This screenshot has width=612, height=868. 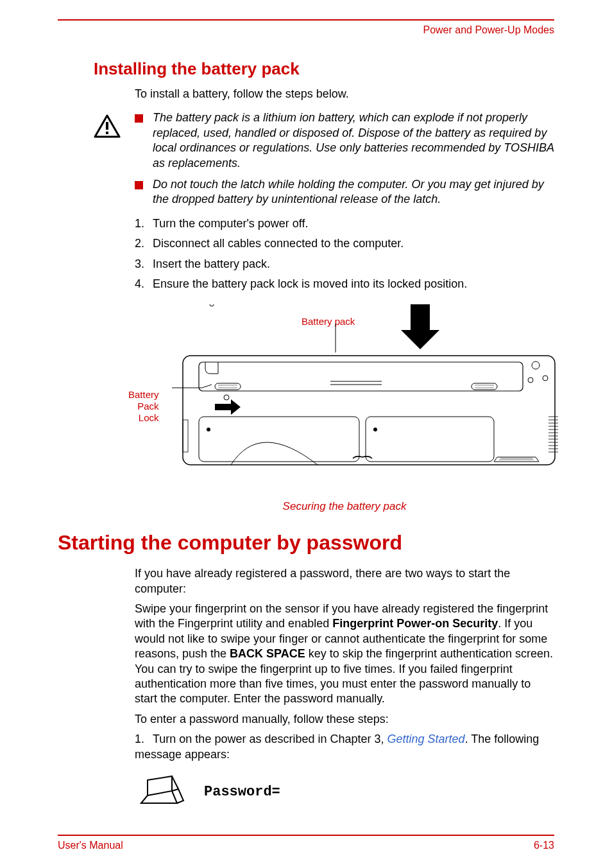 I want to click on section-heading-install: Installing the battery pack, so click(x=353, y=69).